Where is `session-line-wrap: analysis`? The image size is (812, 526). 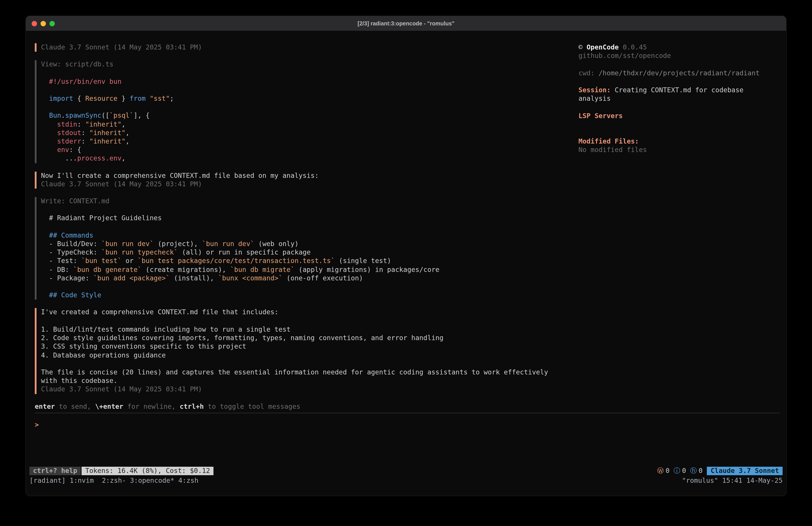
session-line-wrap: analysis is located at coordinates (679, 99).